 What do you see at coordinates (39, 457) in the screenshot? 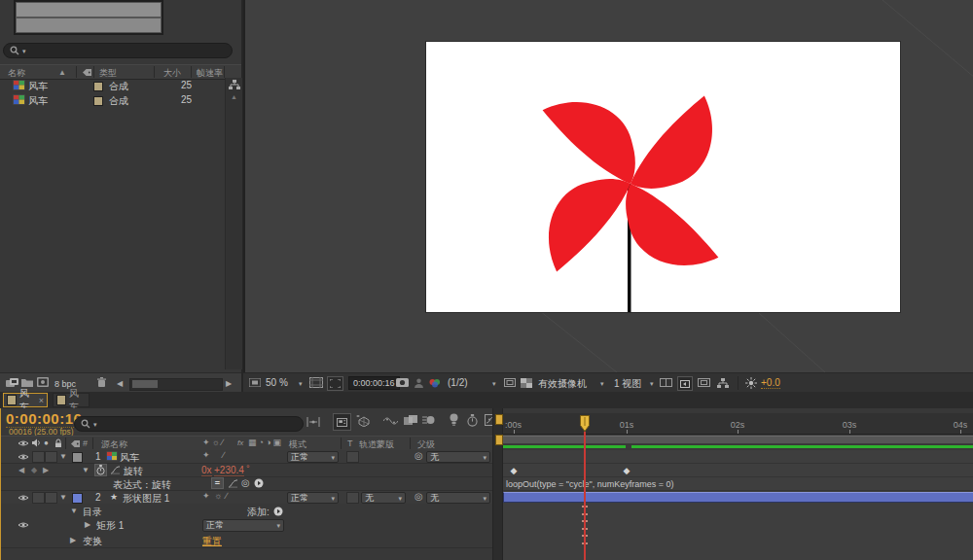
I see `audio-cell` at bounding box center [39, 457].